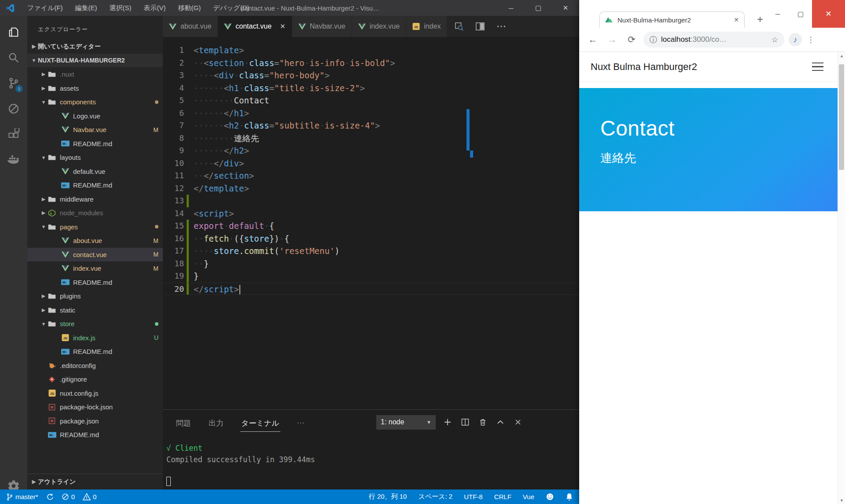  I want to click on minimize-button: ─, so click(511, 8).